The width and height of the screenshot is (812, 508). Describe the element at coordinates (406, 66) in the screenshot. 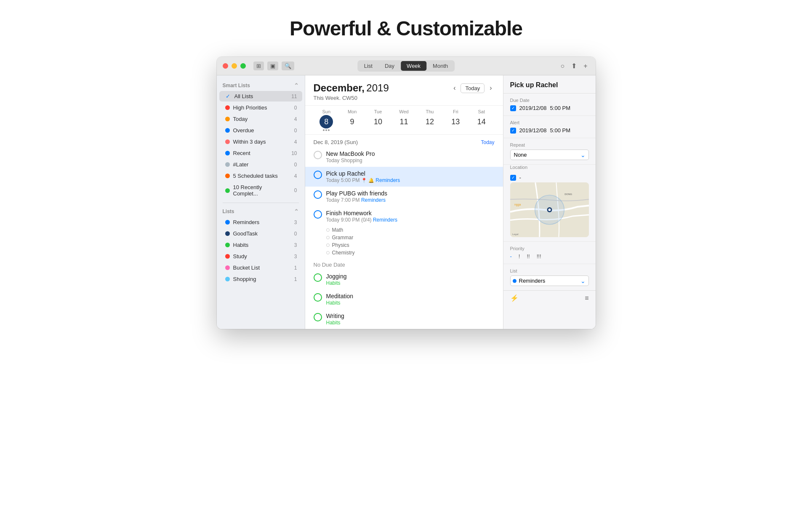

I see `view-switcher: List Day Week Month` at that location.